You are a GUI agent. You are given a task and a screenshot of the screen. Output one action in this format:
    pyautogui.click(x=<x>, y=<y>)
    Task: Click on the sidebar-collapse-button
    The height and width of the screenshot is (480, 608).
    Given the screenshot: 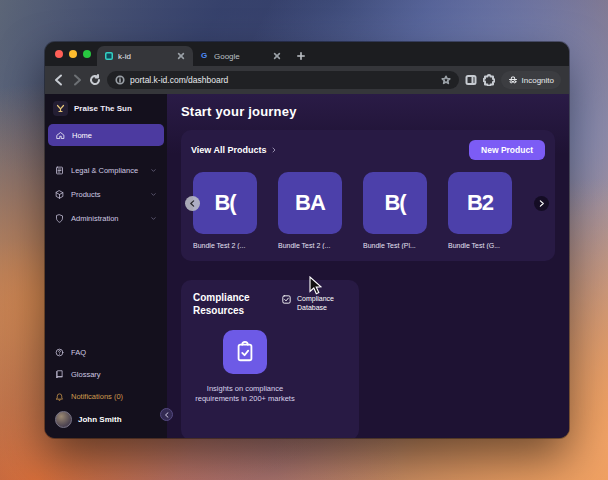 What is the action you would take?
    pyautogui.click(x=166, y=414)
    